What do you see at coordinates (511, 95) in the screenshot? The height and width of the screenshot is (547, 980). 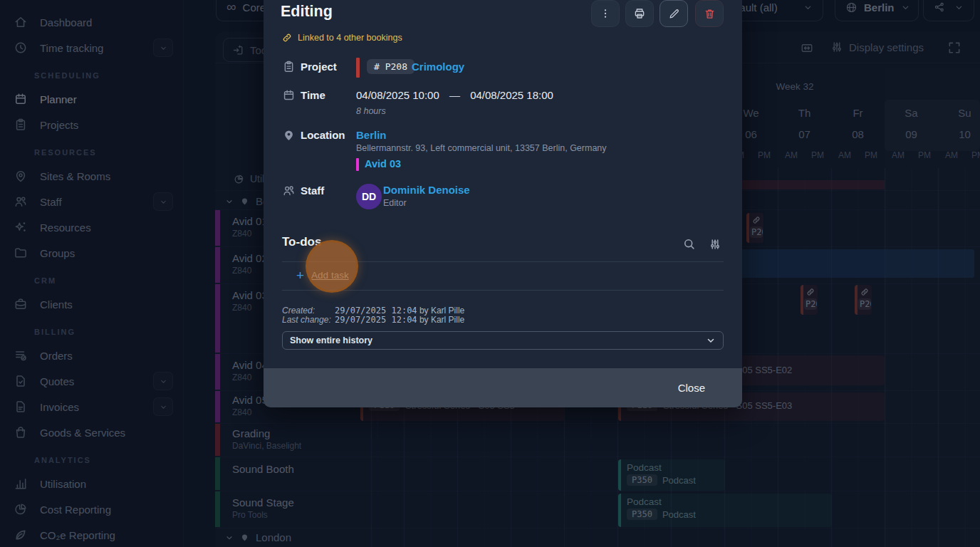 I see `time-end: 04/08/2025 18:00` at bounding box center [511, 95].